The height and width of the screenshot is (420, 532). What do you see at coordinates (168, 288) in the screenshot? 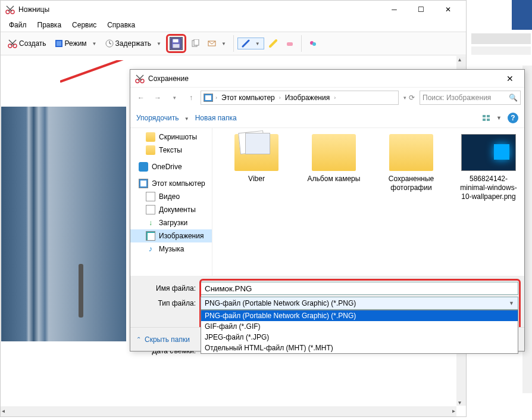
I see `filename-label: Имя файла:` at bounding box center [168, 288].